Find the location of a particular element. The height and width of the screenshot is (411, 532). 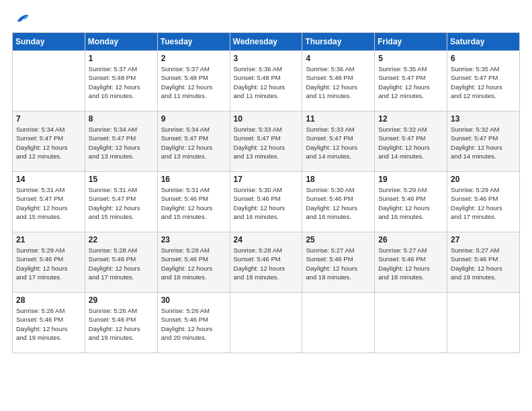

calendar-cell: 29Sunrise: 5:26 AM Sunset: 5:46 PM Dayli… is located at coordinates (121, 323).